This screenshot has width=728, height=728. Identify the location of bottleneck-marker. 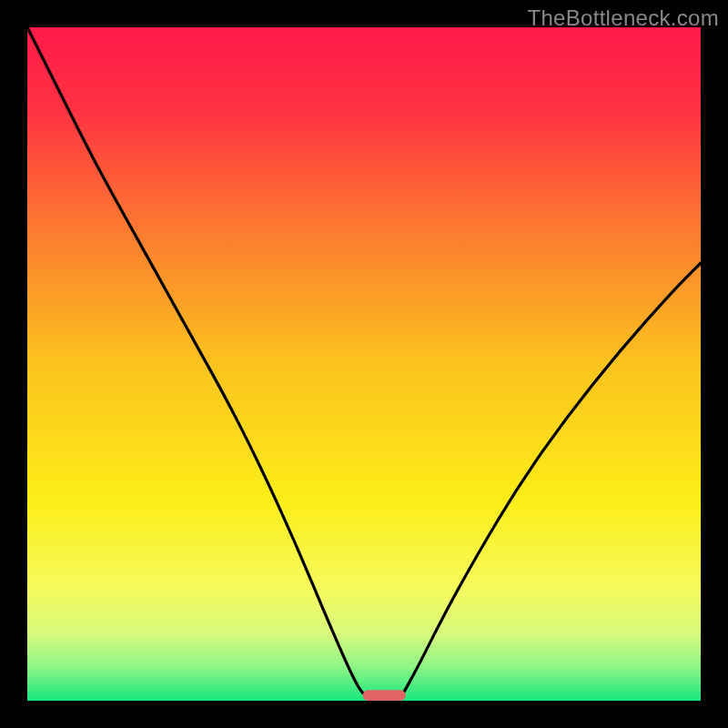
(384, 695).